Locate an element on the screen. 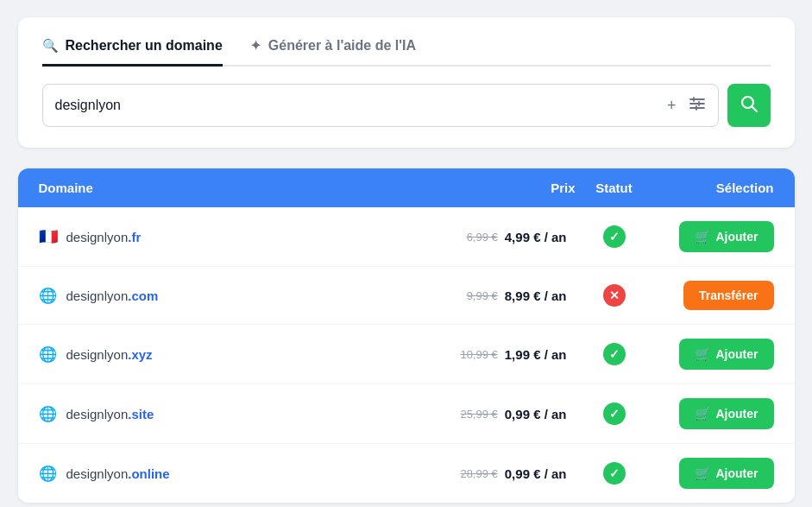 Image resolution: width=812 pixels, height=507 pixels. price-cell: 28,99 € 0,99 € / an is located at coordinates (481, 473).